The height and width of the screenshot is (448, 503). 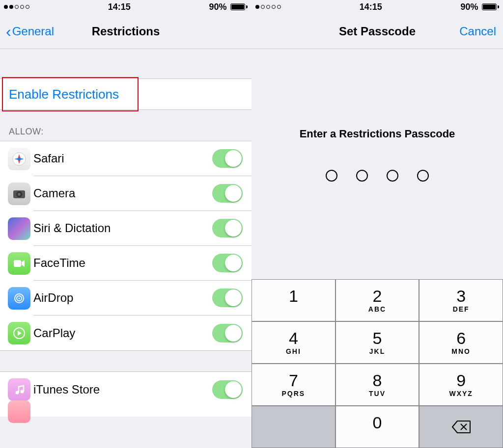 I want to click on keypad-key-5: 5JKL, so click(x=377, y=343).